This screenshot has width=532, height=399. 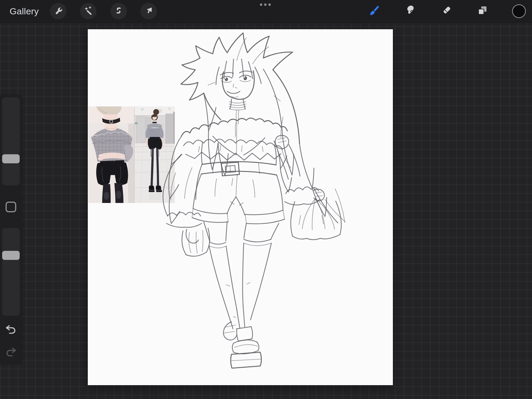 I want to click on transform-button, so click(x=149, y=11).